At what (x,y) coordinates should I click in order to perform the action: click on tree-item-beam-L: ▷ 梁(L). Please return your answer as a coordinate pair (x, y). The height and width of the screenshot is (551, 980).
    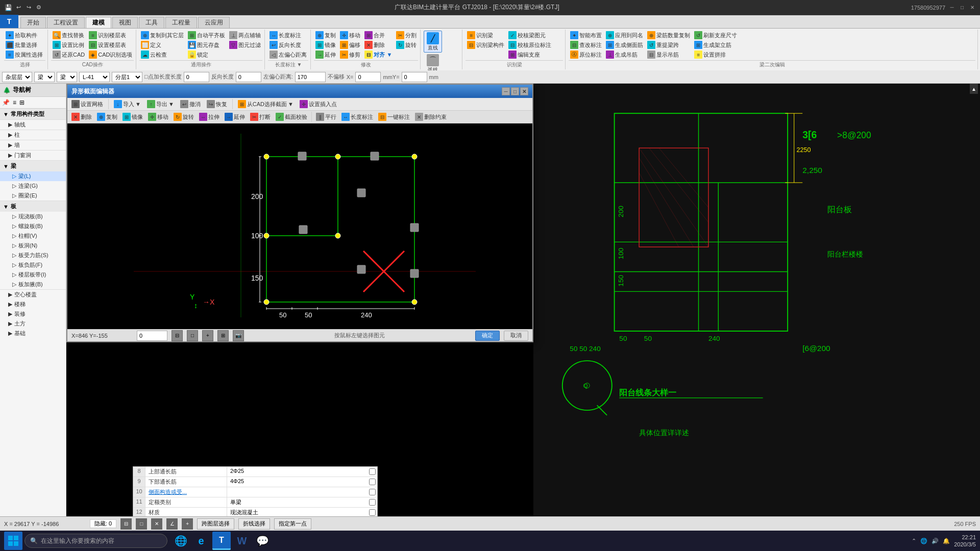
    Looking at the image, I should click on (33, 177).